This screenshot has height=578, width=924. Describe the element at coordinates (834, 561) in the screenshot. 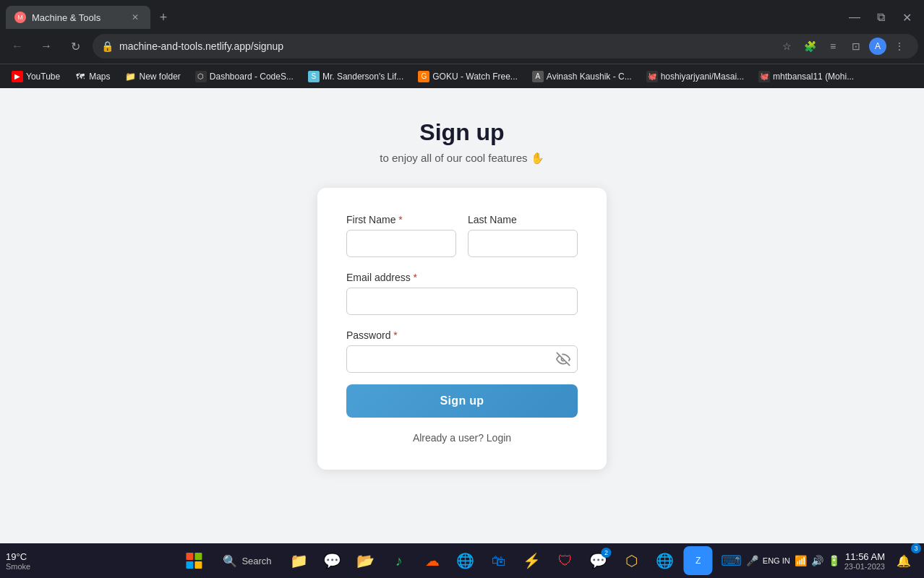

I see `battery-icon: 🔋` at that location.